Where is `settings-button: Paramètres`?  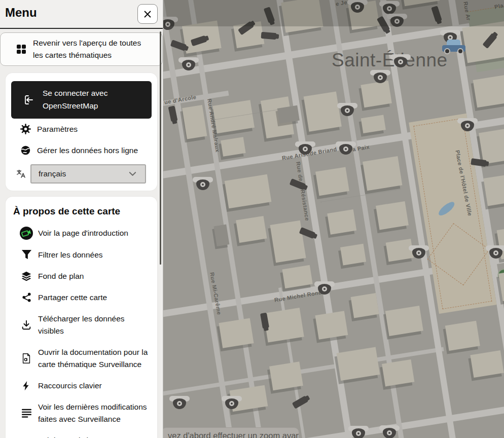
settings-button: Paramètres is located at coordinates (81, 129).